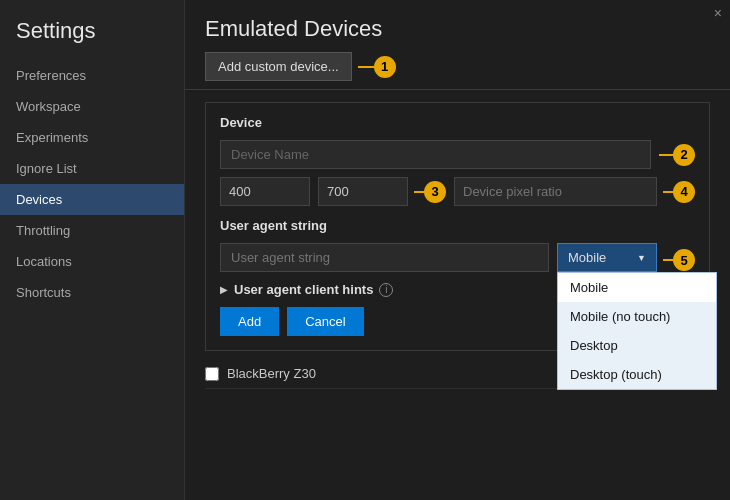 The width and height of the screenshot is (730, 500). Describe the element at coordinates (637, 346) in the screenshot. I see `ua-option-desktop: Desktop` at that location.